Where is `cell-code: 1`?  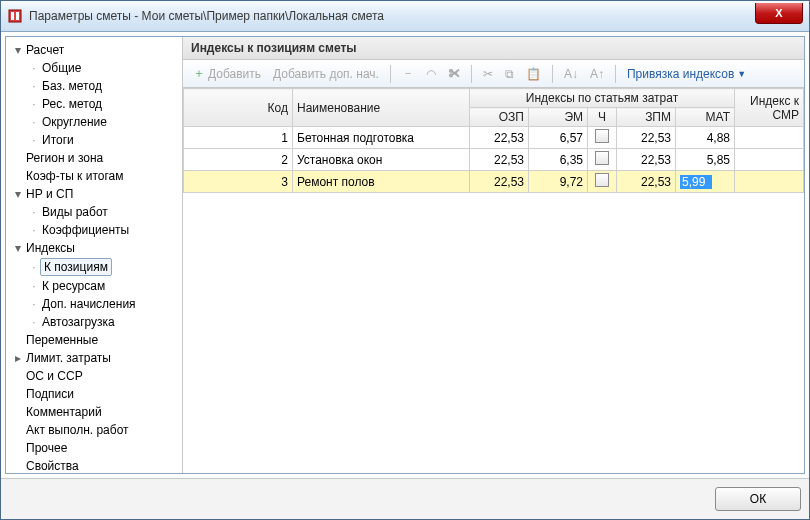
cell-code: 1 is located at coordinates (238, 138).